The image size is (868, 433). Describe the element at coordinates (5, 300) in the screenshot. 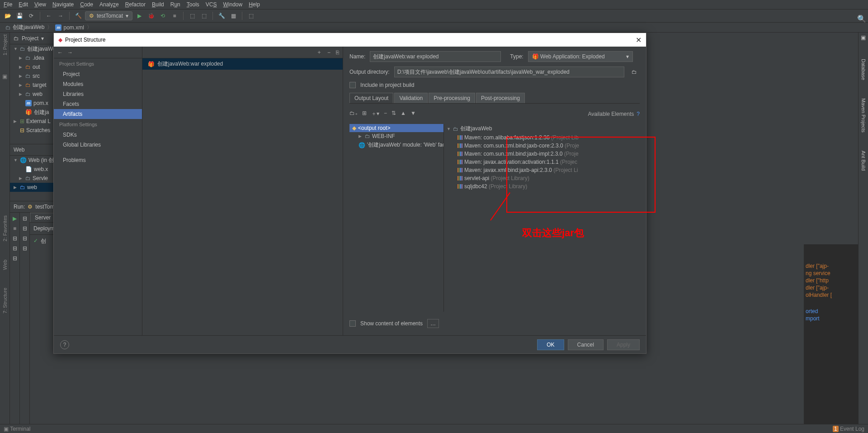

I see `side-tab-structure: 7: Structure` at that location.